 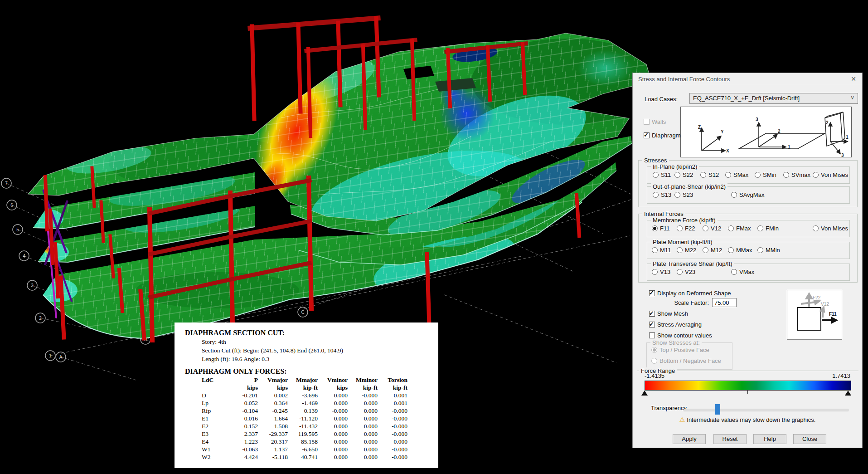 I want to click on radio-fmin: FMin, so click(x=768, y=229).